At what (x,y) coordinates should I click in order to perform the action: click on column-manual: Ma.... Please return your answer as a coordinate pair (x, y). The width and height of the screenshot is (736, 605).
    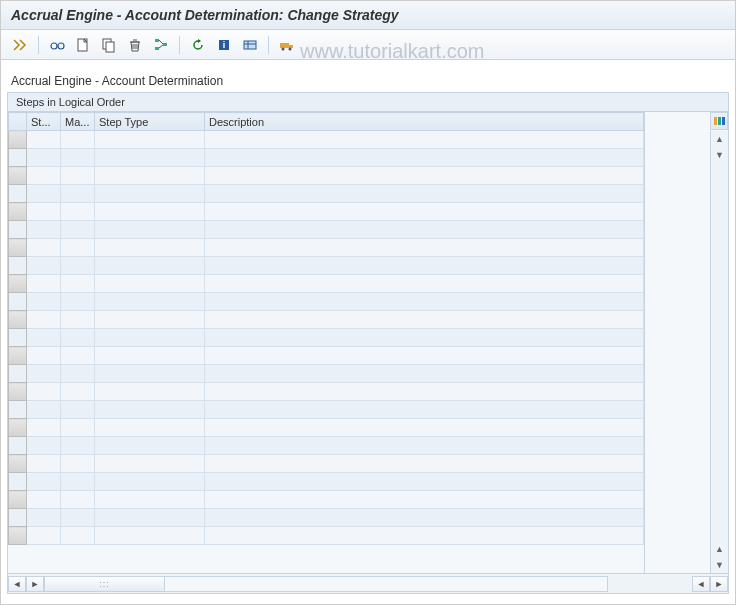
    Looking at the image, I should click on (78, 122).